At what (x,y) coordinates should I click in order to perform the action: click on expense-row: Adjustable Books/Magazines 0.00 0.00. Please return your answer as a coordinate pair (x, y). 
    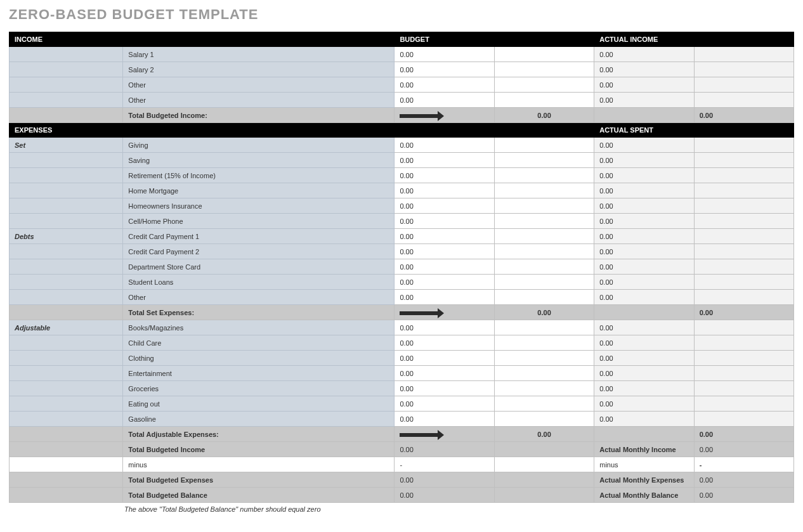
    Looking at the image, I should click on (402, 328).